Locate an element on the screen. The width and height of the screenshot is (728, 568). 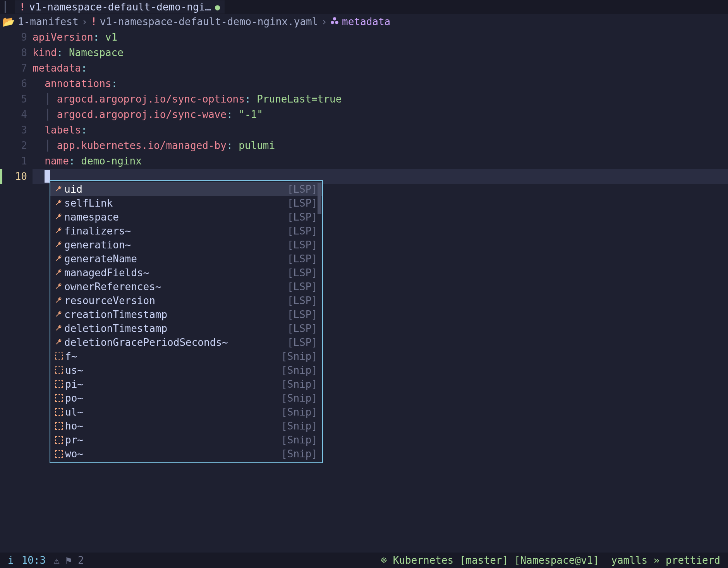
completion-item: deletionTimestamp[LSP] is located at coordinates (186, 328).